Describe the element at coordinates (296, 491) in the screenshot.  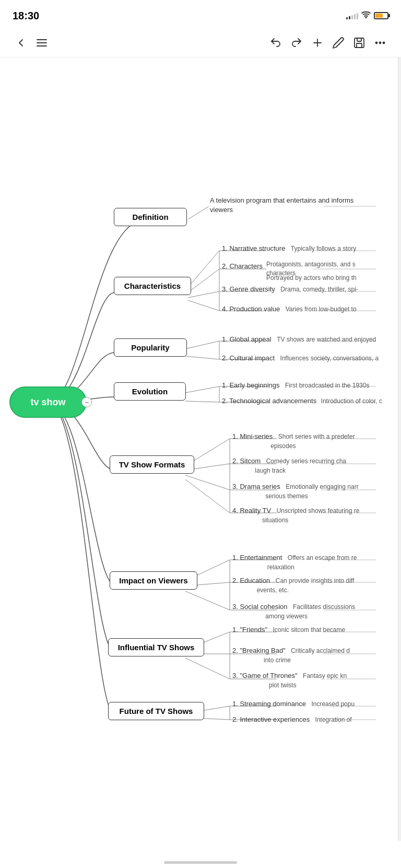
I see `fmt-item-3: 3. Drama series Emotionally engaging nar…` at that location.